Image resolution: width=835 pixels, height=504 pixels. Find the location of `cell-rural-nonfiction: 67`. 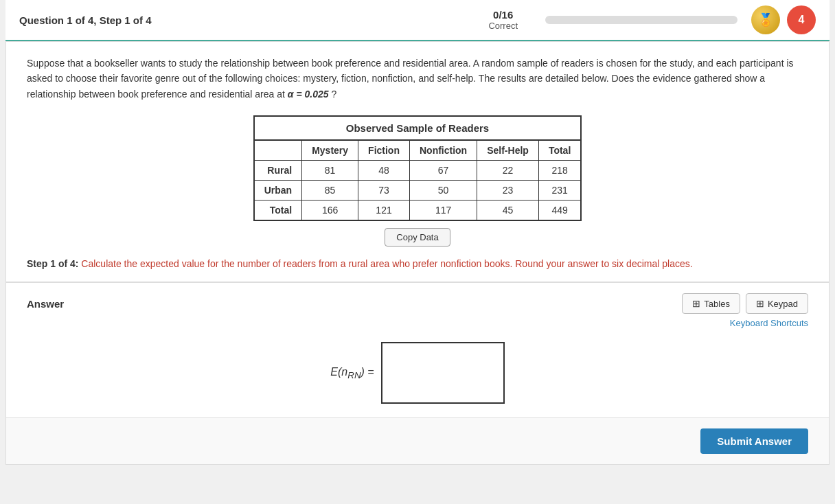

cell-rural-nonfiction: 67 is located at coordinates (443, 170).